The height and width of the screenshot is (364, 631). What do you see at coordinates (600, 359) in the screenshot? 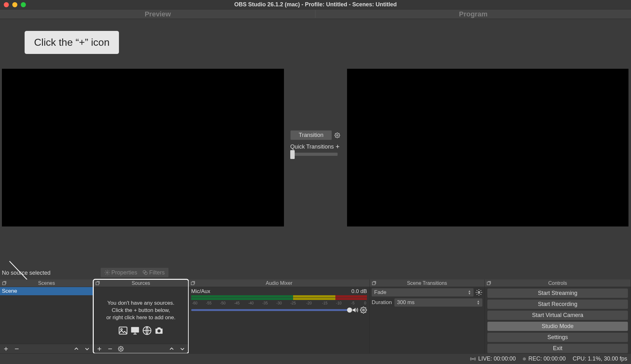
I see `cpu-text: CPU: 1.1%, 30.00 fps` at bounding box center [600, 359].